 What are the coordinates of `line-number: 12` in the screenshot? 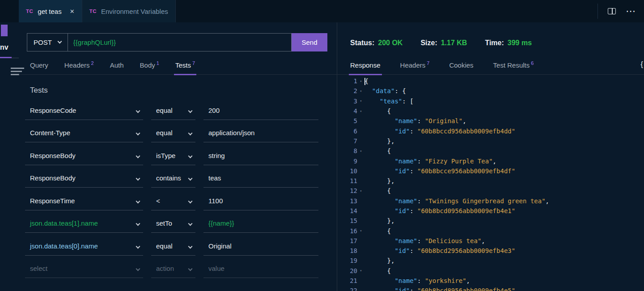 It's located at (347, 191).